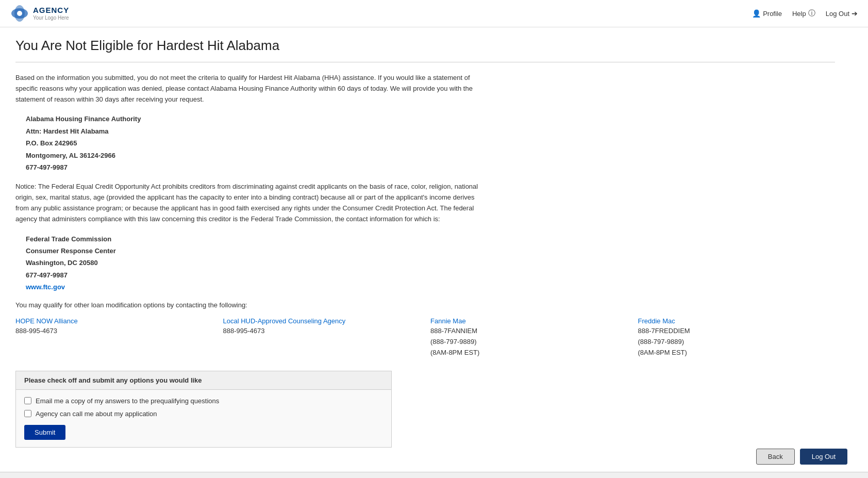 The width and height of the screenshot is (868, 478). What do you see at coordinates (28, 414) in the screenshot?
I see `call-checkbox` at bounding box center [28, 414].